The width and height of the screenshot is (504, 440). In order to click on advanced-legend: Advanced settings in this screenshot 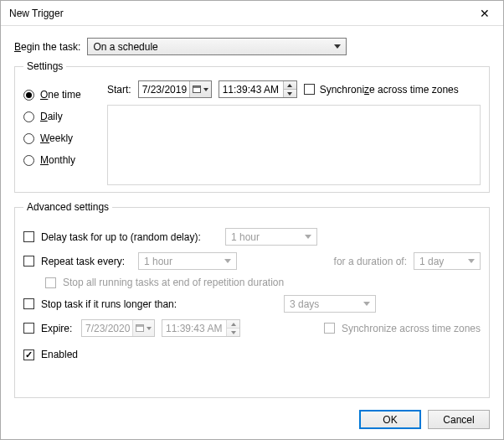, I will do `click(68, 207)`.